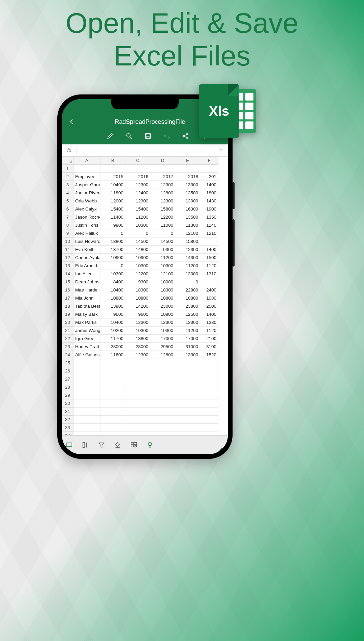  I want to click on cell: 12200, so click(163, 217).